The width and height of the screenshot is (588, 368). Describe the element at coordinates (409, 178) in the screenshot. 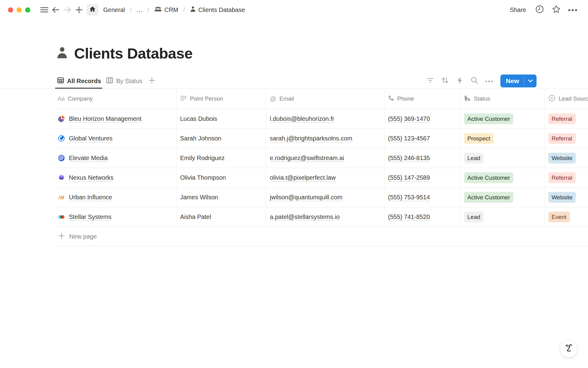

I see `phone-link: (555) 147-2589` at that location.